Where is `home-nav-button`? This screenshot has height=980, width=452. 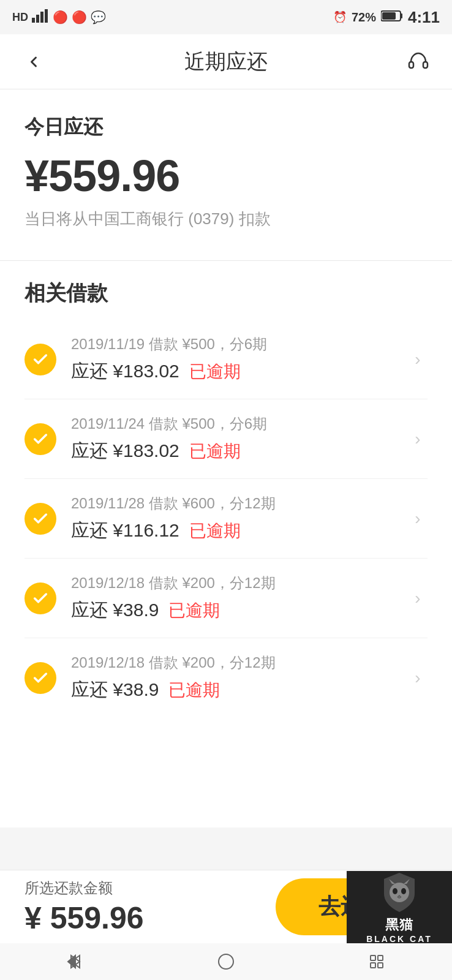 home-nav-button is located at coordinates (226, 962).